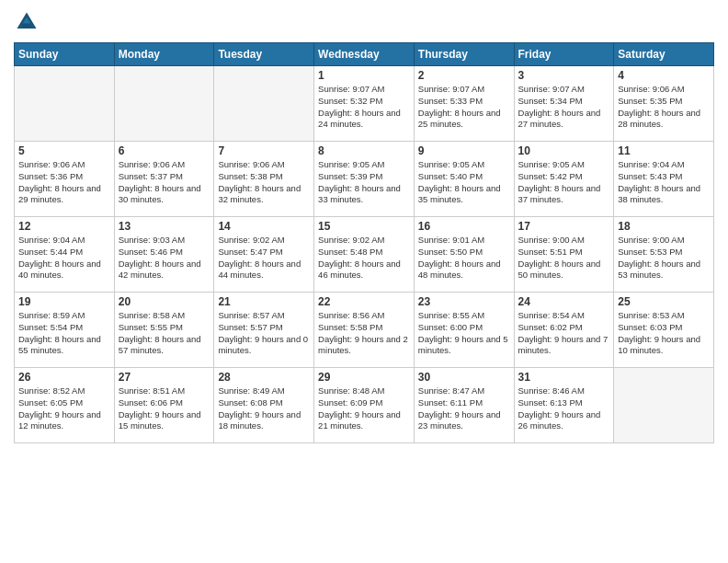 Image resolution: width=728 pixels, height=563 pixels. What do you see at coordinates (463, 55) in the screenshot?
I see `header-cell-thursday: Thursday` at bounding box center [463, 55].